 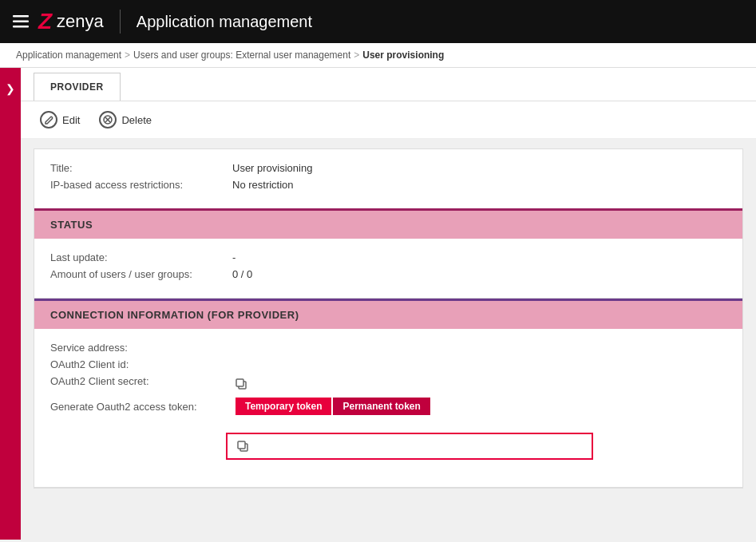 I want to click on breadcrumb-sep-2: >, so click(x=356, y=55).